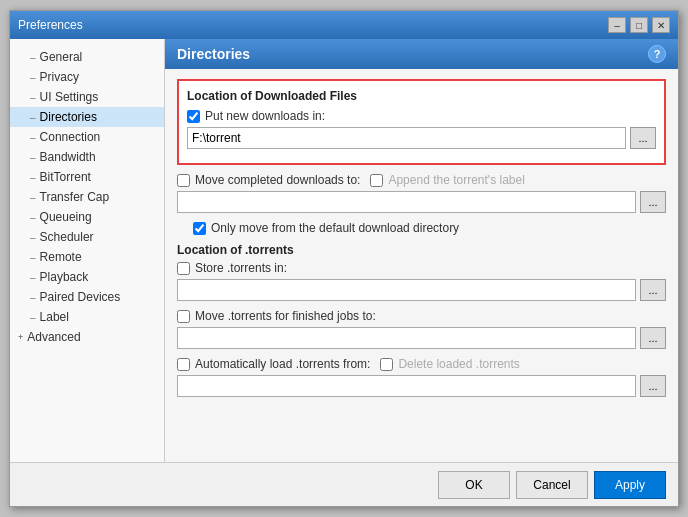 This screenshot has width=688, height=517. What do you see at coordinates (87, 237) in the screenshot?
I see `sidebar-item-scheduler: Scheduler` at bounding box center [87, 237].